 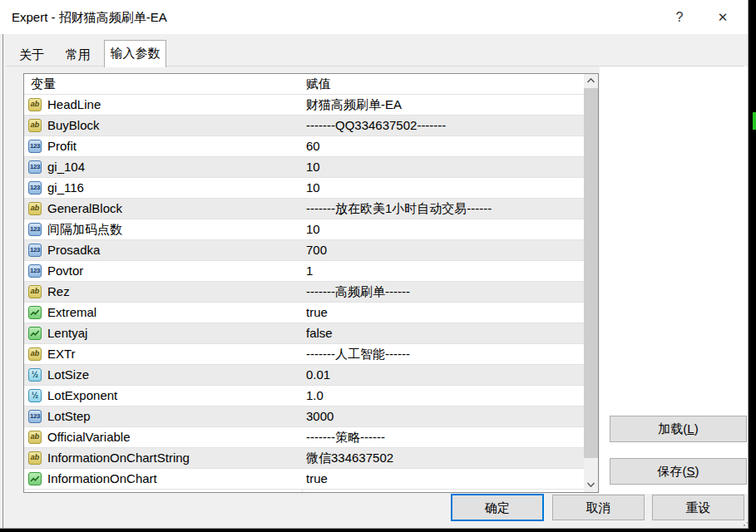 What do you see at coordinates (590, 485) in the screenshot?
I see `scroll-down-button` at bounding box center [590, 485].